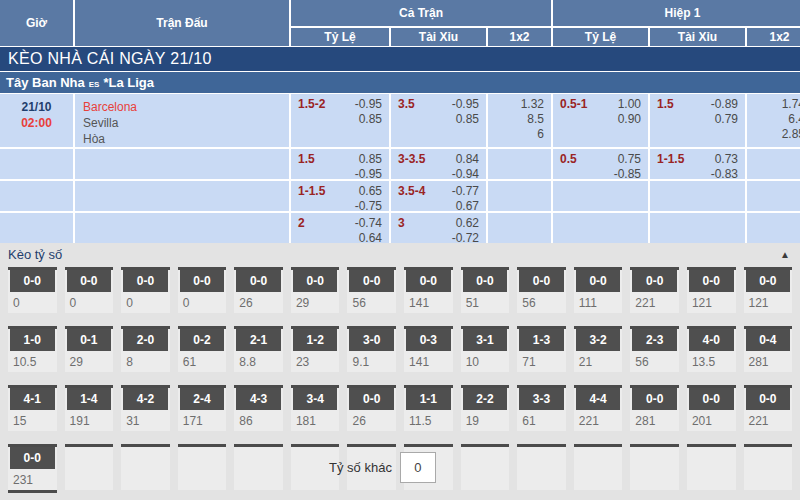  What do you see at coordinates (32, 399) in the screenshot?
I see `score-button: 4-1` at bounding box center [32, 399].